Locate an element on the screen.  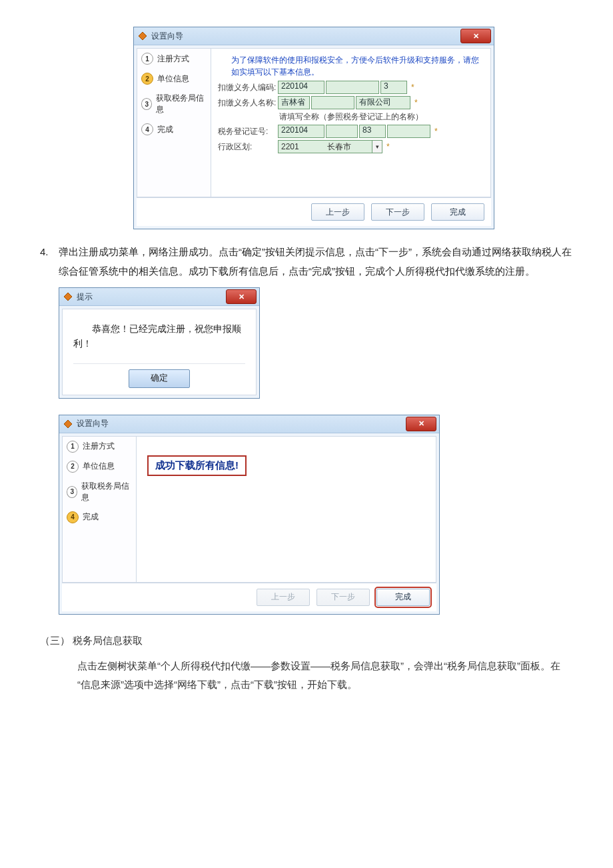
withholder-code-input-b is located at coordinates (352, 87).